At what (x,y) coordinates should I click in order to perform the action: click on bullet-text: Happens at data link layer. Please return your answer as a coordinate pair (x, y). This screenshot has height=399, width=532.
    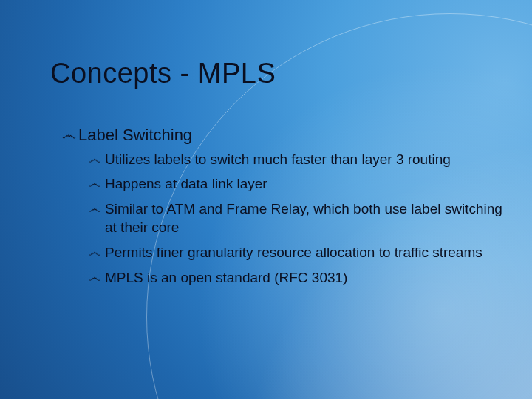
    Looking at the image, I should click on (304, 184).